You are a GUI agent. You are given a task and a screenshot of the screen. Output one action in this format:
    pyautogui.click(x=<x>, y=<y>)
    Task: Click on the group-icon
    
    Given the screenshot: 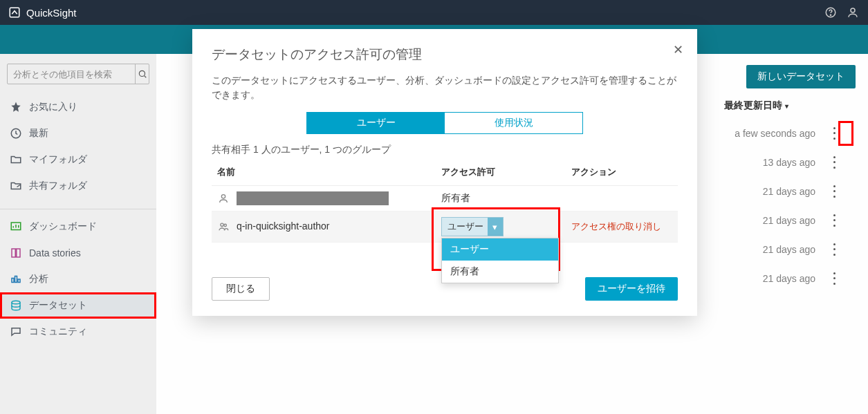 What is the action you would take?
    pyautogui.click(x=223, y=227)
    